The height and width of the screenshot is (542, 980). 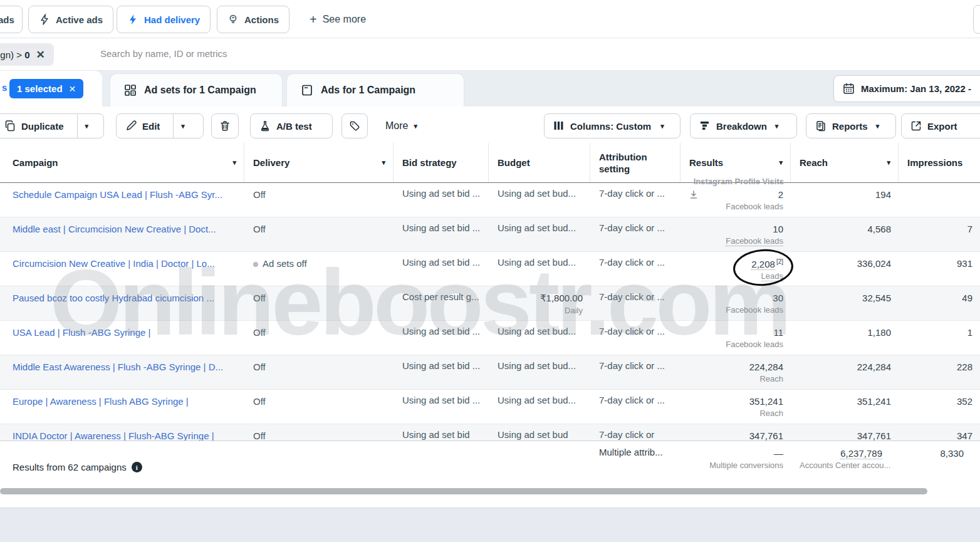 What do you see at coordinates (490, 407) in the screenshot?
I see `table-row: Europe | Awareness | Flush ABG Syringe |…` at bounding box center [490, 407].